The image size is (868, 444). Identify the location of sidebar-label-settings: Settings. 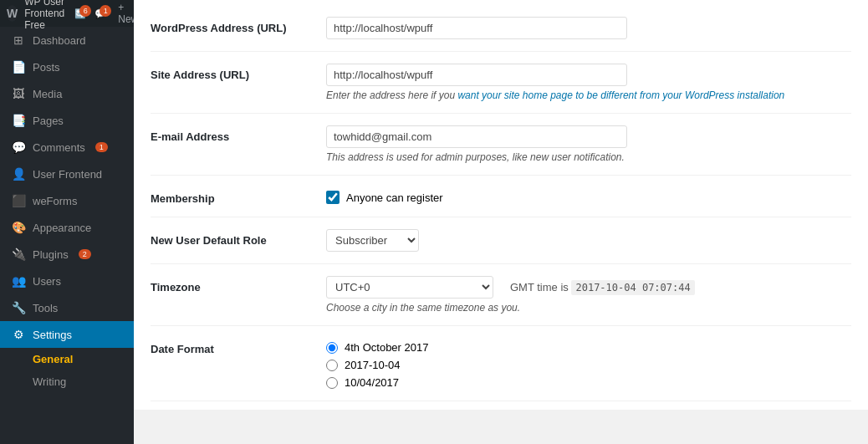
(52, 334).